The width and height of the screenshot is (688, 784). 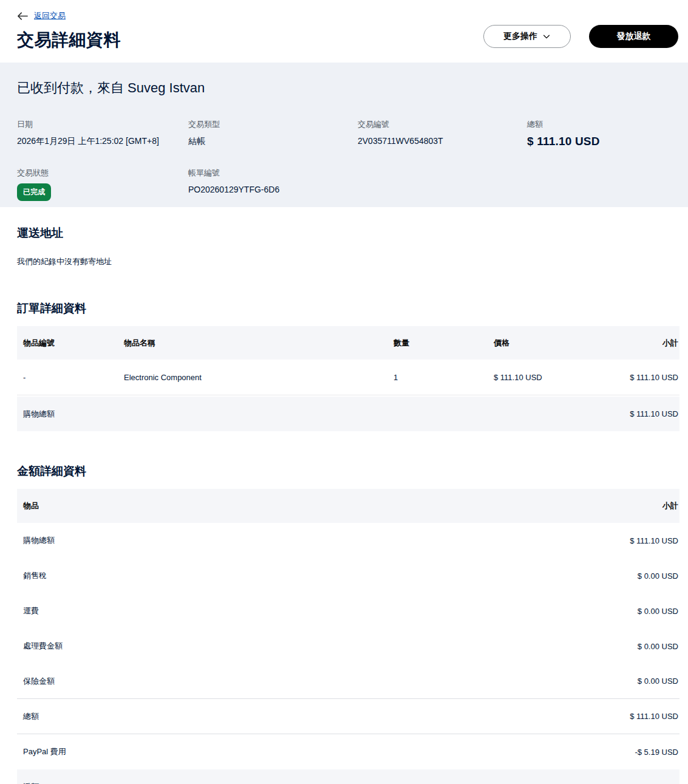 I want to click on shipping-address-message: 我們的紀錄中沒有郵寄地址, so click(x=347, y=262).